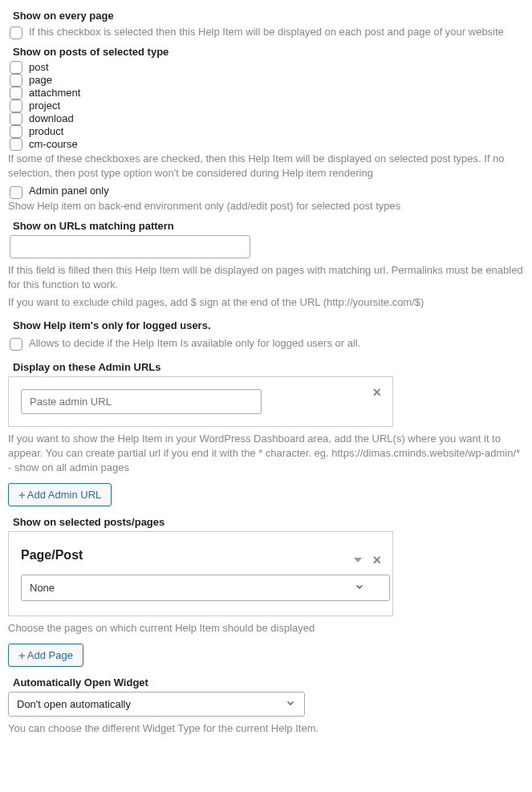 The image size is (532, 792). What do you see at coordinates (266, 166) in the screenshot?
I see `post-types-desc: If some of these checkboxes are checked,…` at bounding box center [266, 166].